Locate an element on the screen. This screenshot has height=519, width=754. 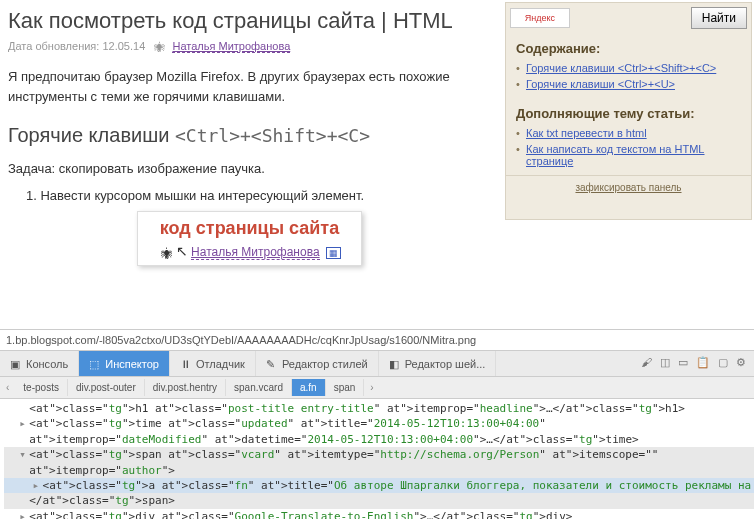
related-heading: Дополняющие тему статьи: is located at coordinates (628, 112).